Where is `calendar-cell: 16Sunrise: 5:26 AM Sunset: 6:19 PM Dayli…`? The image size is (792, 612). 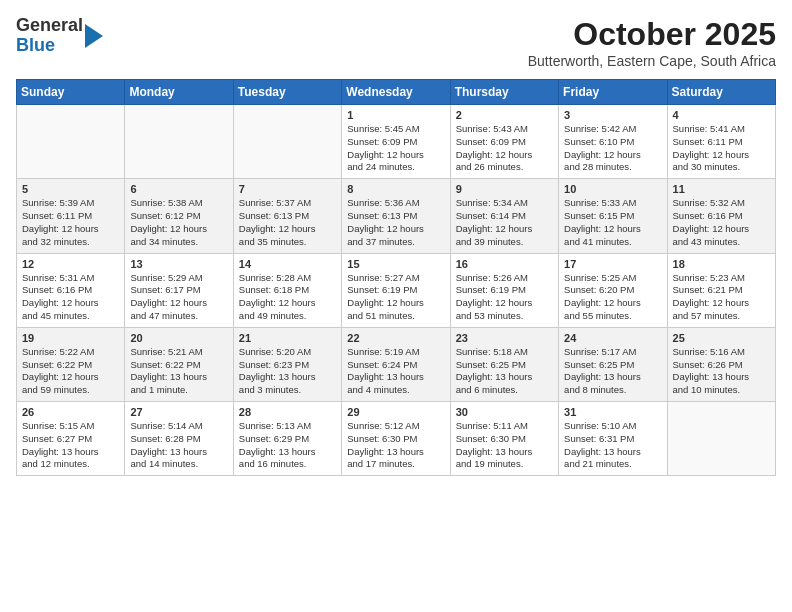
calendar-cell: 16Sunrise: 5:26 AM Sunset: 6:19 PM Dayli… is located at coordinates (504, 290).